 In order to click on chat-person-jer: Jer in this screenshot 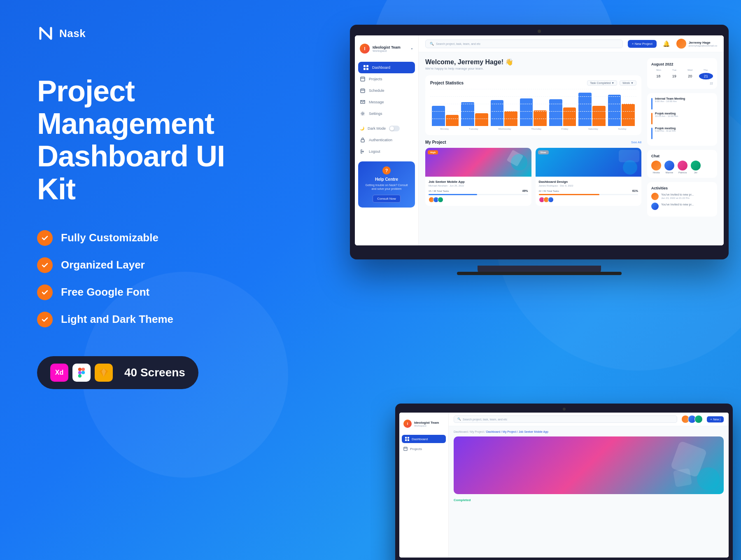, I will do `click(696, 167)`.